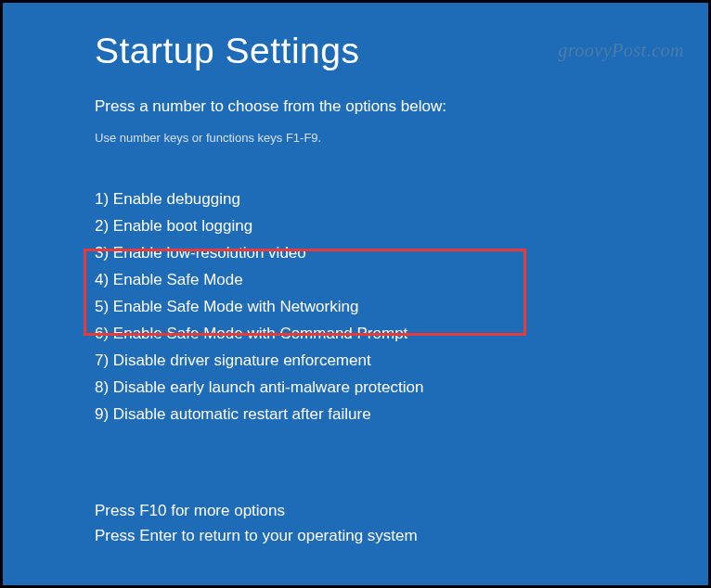 The image size is (711, 588). Describe the element at coordinates (256, 536) in the screenshot. I see `return-hint: Press Enter to return to your operating …` at that location.